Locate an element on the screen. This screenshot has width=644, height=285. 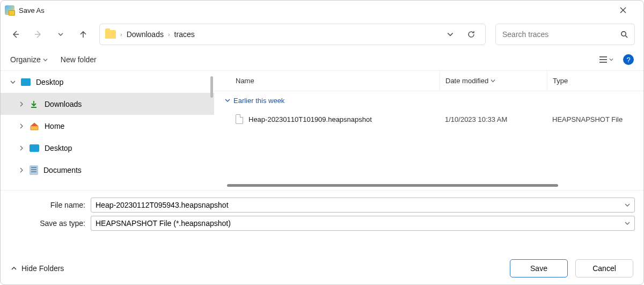
file-row: Heap-20230110T101909.heapsnapshot 1/10/2… is located at coordinates (429, 119).